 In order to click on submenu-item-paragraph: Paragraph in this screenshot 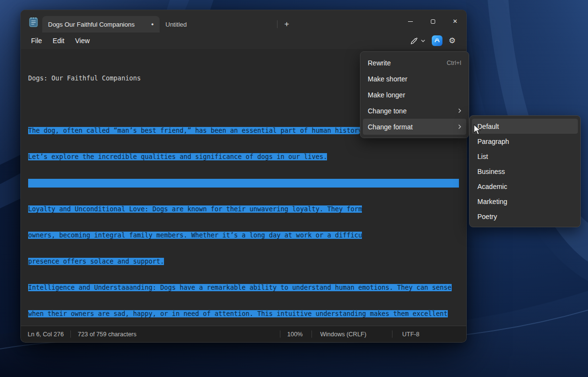, I will do `click(525, 141)`.